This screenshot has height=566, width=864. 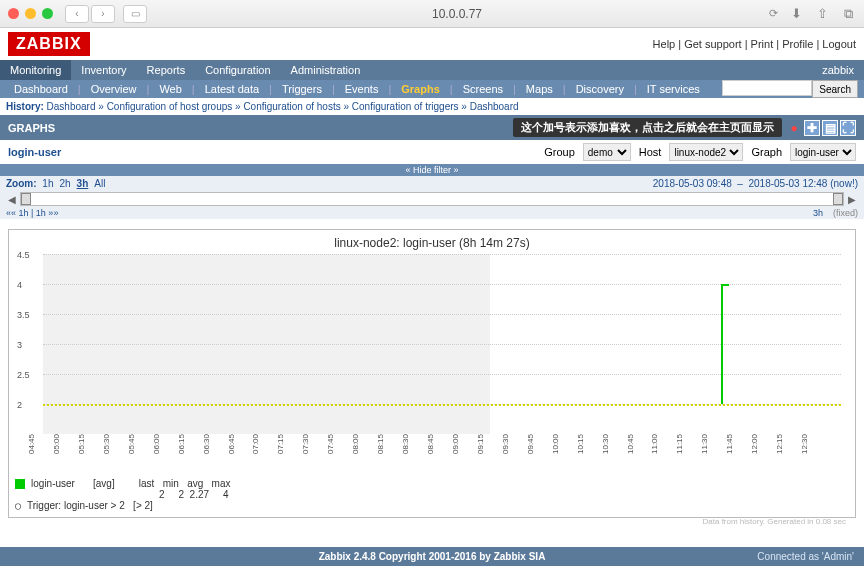 What do you see at coordinates (674, 89) in the screenshot?
I see `submenu-itservices: IT services` at bounding box center [674, 89].